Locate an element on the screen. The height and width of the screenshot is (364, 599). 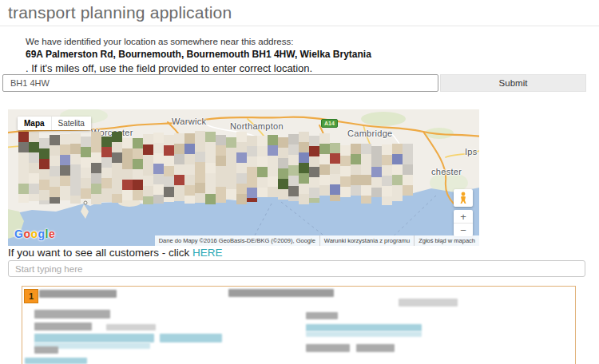
customer-search-input is located at coordinates (297, 268).